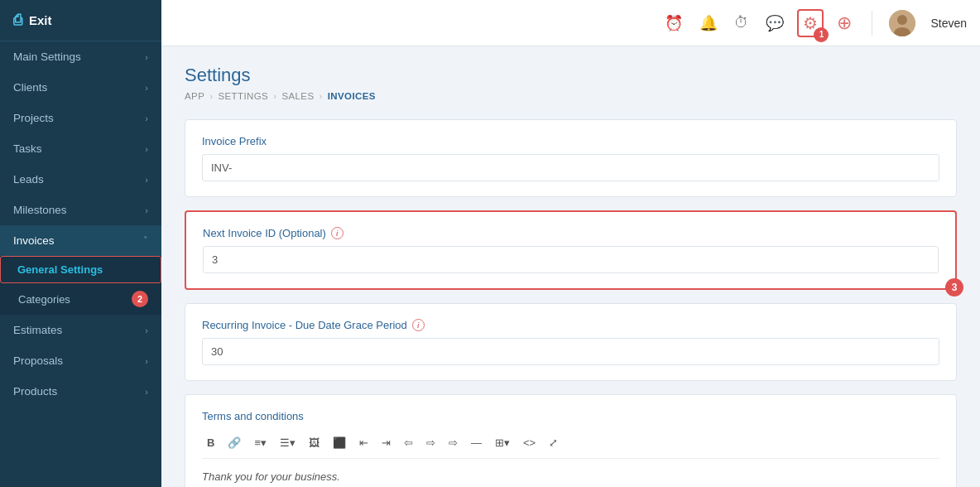 This screenshot has height=487, width=980. Describe the element at coordinates (81, 118) in the screenshot. I see `sidebar-item-projects: Projects ›` at that location.